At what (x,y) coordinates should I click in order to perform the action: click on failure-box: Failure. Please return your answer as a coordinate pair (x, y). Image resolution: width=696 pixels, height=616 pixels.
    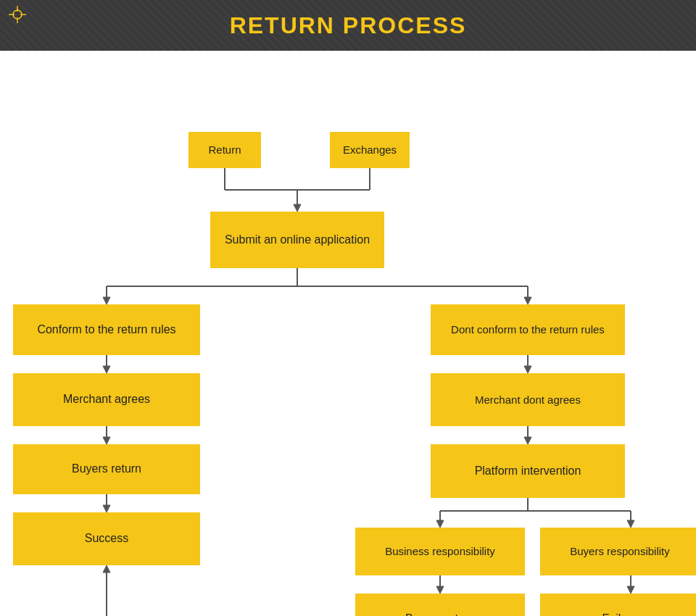
    Looking at the image, I should click on (618, 604).